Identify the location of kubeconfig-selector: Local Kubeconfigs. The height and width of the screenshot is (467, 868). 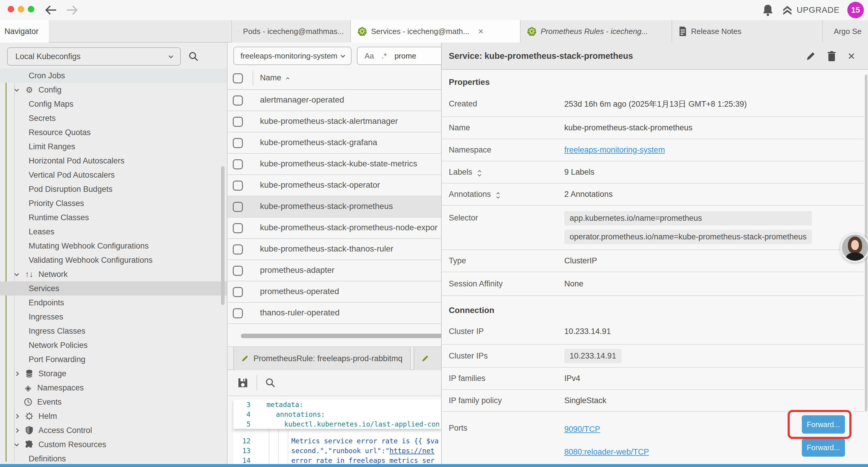
(94, 57).